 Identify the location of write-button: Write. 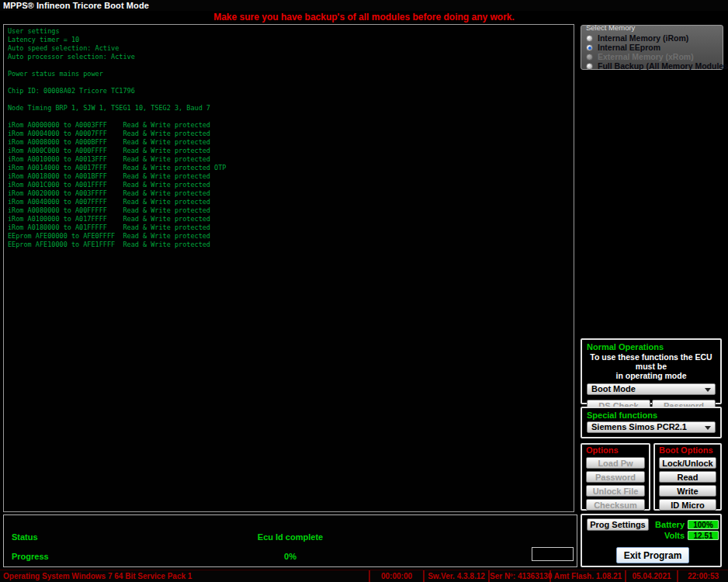
(688, 490).